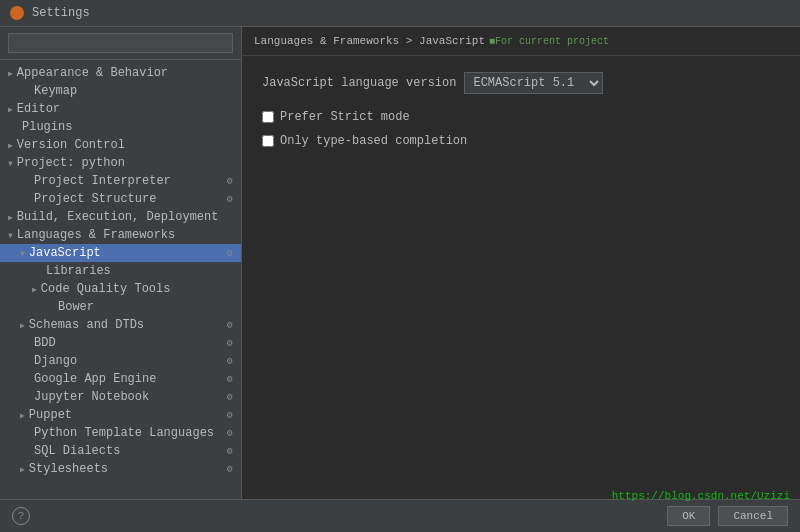 The image size is (800, 532). I want to click on nav-item-label: Project Structure, so click(95, 199).